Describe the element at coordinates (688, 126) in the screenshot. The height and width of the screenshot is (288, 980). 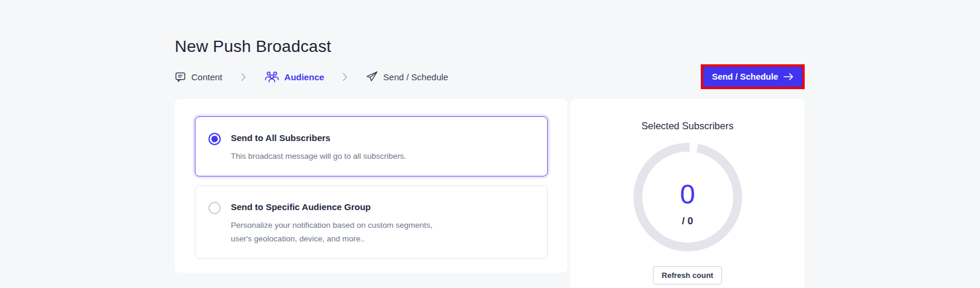
I see `selected-subscribers-heading: Selected Subscribers` at that location.